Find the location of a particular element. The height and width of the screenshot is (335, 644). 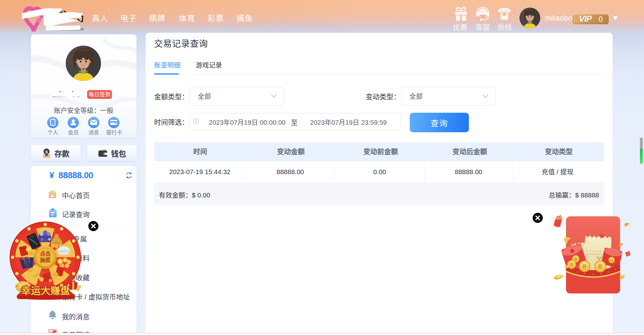

svg-text: 点击 is located at coordinates (45, 254).